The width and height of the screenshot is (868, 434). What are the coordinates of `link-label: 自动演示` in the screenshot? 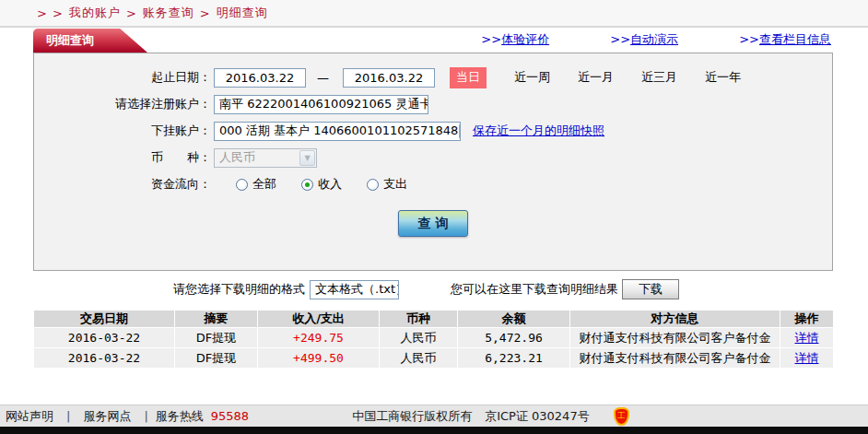 It's located at (654, 39).